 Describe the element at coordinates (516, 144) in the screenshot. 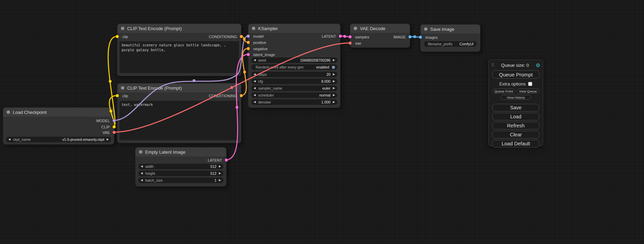

I see `load-default-button: Load Default` at that location.